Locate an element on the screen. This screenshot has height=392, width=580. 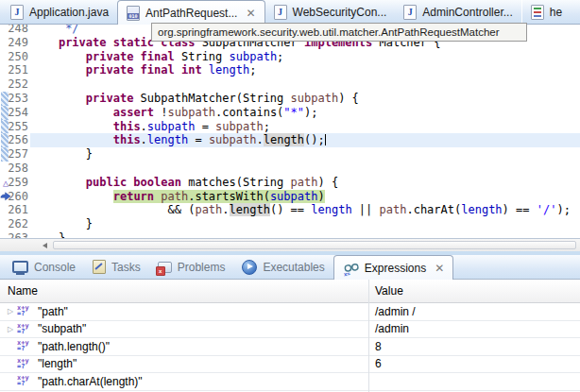
tab-problems: xProblems is located at coordinates (192, 266).